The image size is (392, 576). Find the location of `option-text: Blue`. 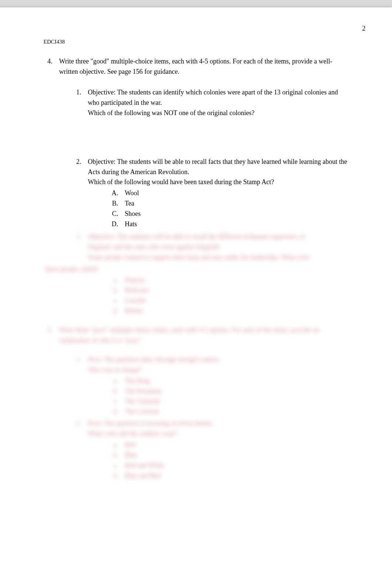

option-text: Blue is located at coordinates (237, 455).